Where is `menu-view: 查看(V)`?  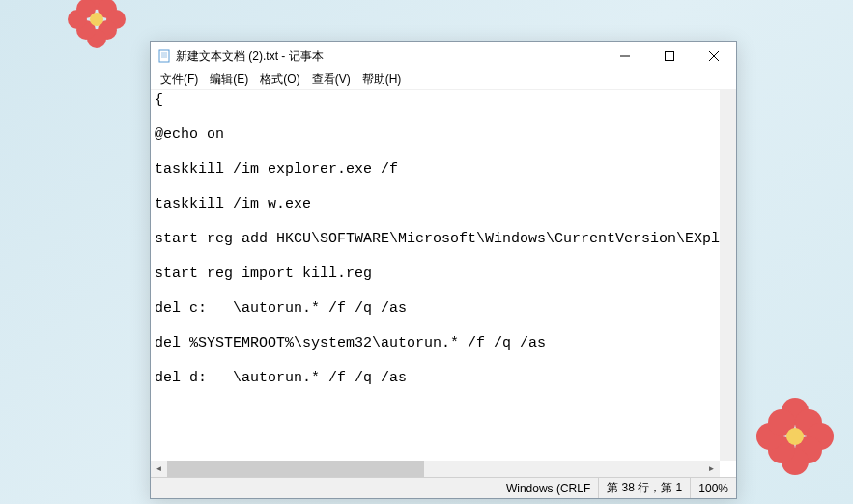 menu-view: 查看(V) is located at coordinates (331, 79).